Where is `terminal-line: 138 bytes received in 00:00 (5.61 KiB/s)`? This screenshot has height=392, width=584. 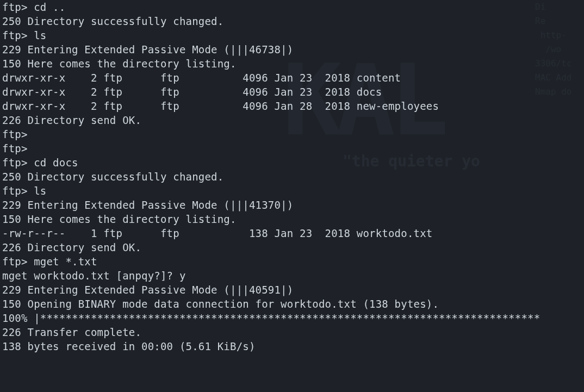
terminal-line: 138 bytes received in 00:00 (5.61 KiB/s) is located at coordinates (292, 346).